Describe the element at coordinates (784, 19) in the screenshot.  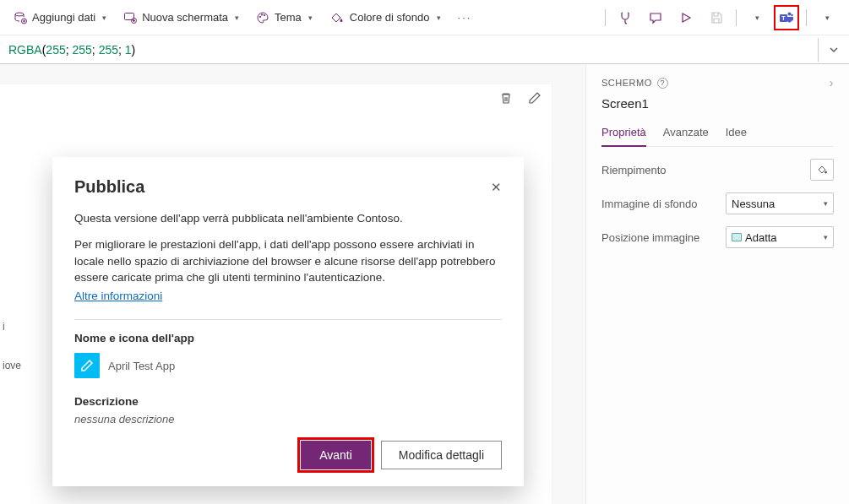
I see `svg-text: T` at that location.